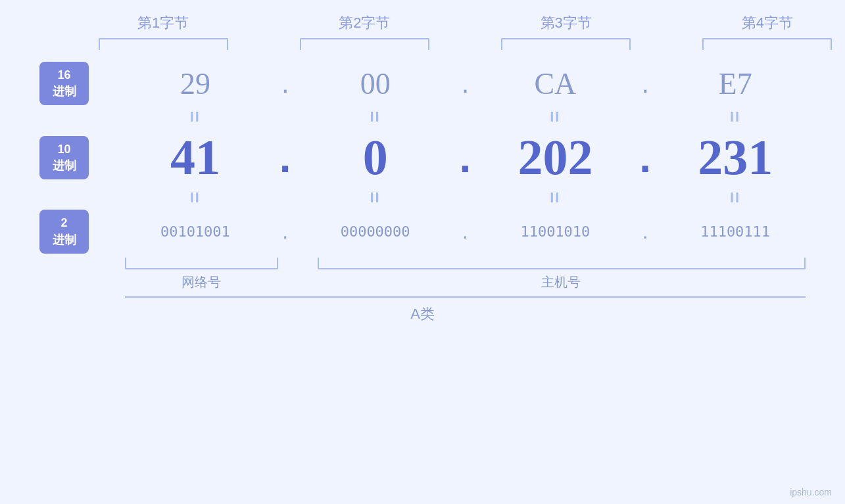 The width and height of the screenshot is (845, 504). I want to click on hex-b3-cell: CA, so click(556, 84).